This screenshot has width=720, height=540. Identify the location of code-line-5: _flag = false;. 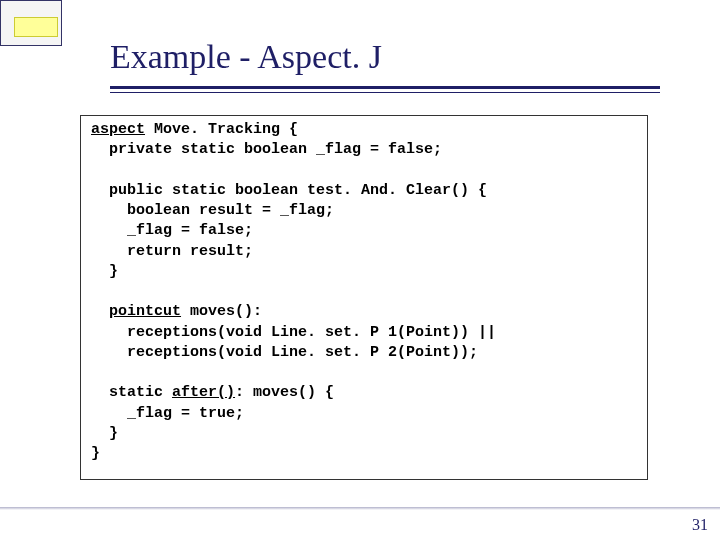
(172, 230).